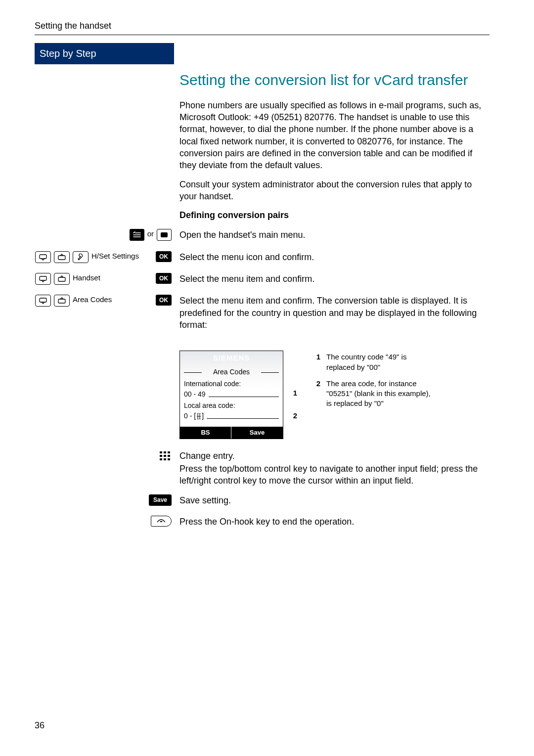 Image resolution: width=534 pixels, height=756 pixels. What do you see at coordinates (203, 416) in the screenshot?
I see `local-code-value-end: ]` at bounding box center [203, 416].